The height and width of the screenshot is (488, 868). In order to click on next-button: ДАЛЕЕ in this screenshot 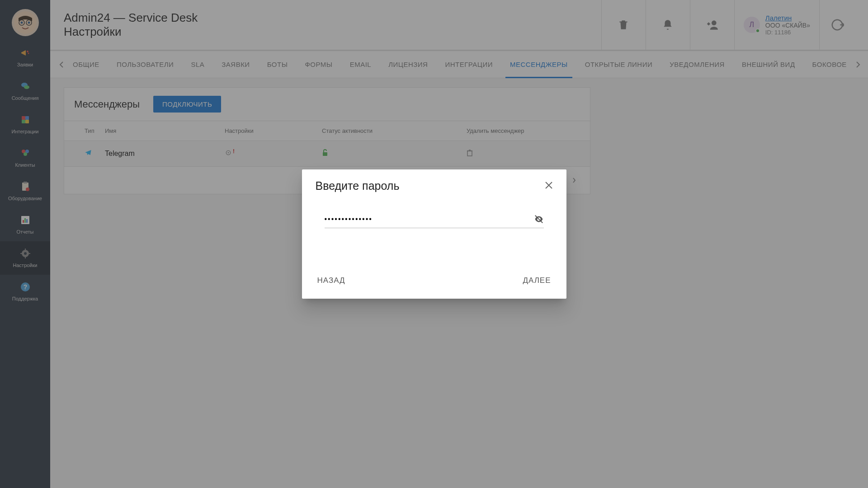, I will do `click(537, 281)`.